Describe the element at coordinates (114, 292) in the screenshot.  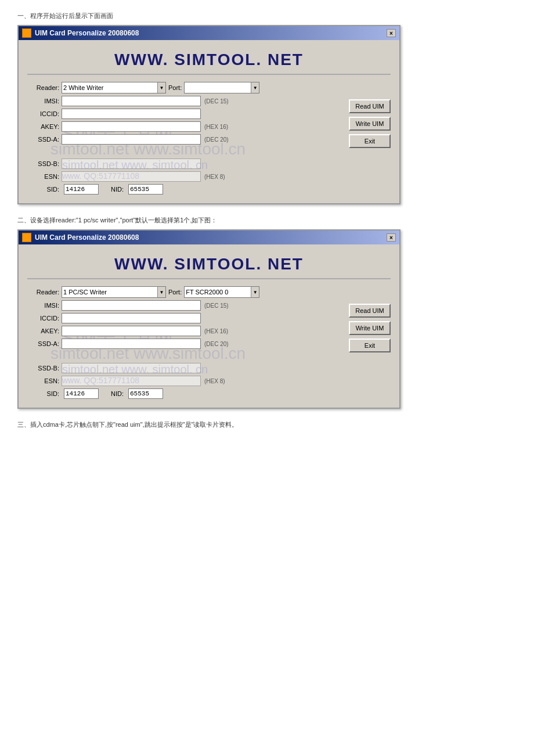
I see `reader-select-wrapper-2: 1 PC/SC Writer ▼` at that location.